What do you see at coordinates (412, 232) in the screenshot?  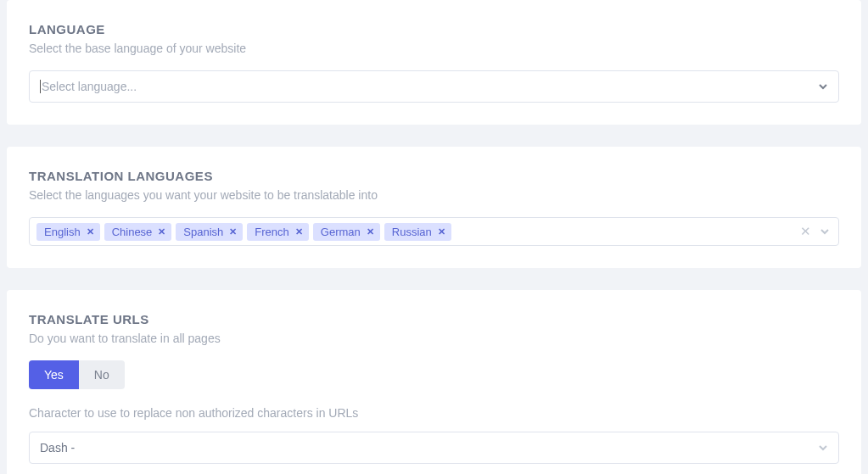 I see `chip-label: Russian` at bounding box center [412, 232].